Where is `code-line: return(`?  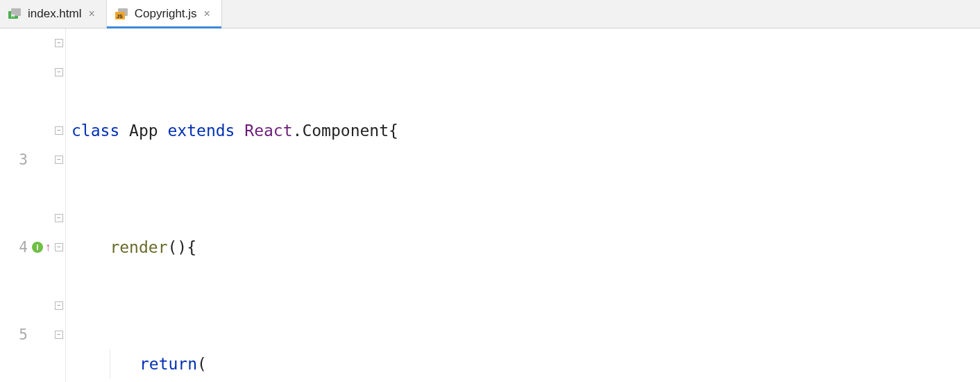 code-line: return( is located at coordinates (526, 364).